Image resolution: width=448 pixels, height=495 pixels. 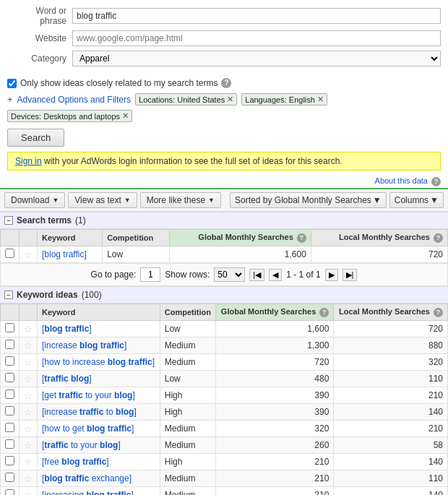 I want to click on search-terms-collapse-icon: −, so click(x=9, y=220).